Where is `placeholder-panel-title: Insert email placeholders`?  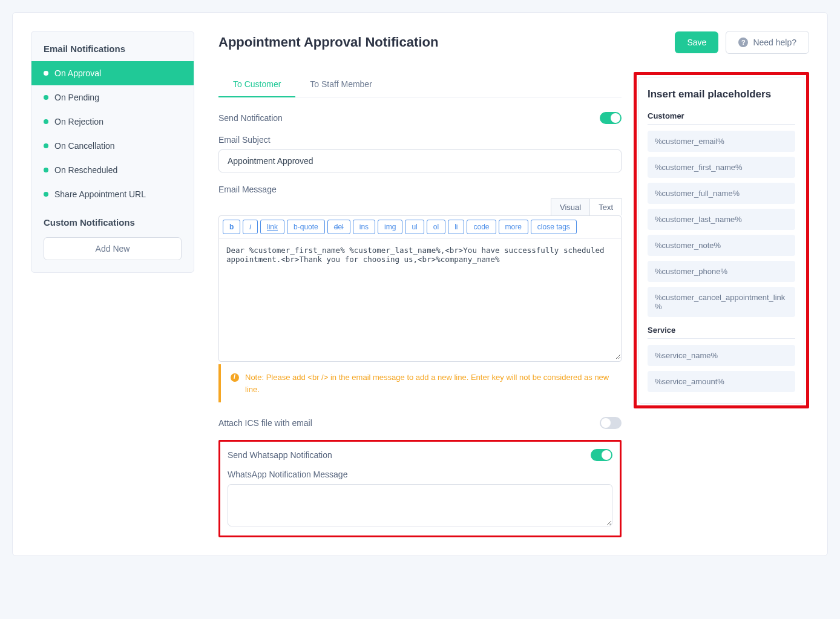 placeholder-panel-title: Insert email placeholders is located at coordinates (721, 94).